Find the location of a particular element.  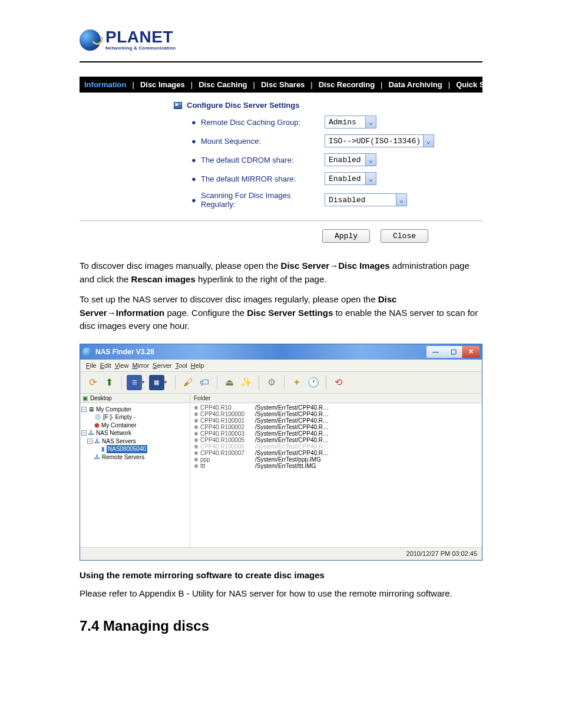

config-icon is located at coordinates (178, 106).